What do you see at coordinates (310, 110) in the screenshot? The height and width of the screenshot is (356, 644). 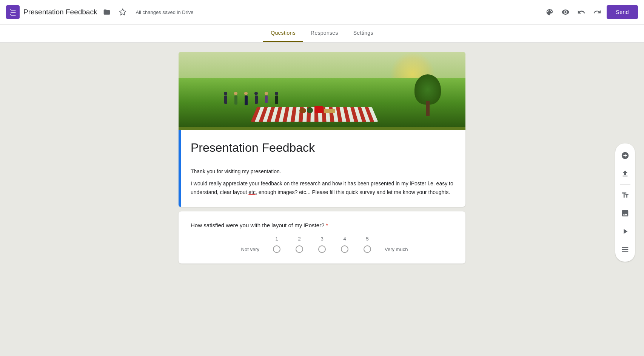 I see `bottle` at bounding box center [310, 110].